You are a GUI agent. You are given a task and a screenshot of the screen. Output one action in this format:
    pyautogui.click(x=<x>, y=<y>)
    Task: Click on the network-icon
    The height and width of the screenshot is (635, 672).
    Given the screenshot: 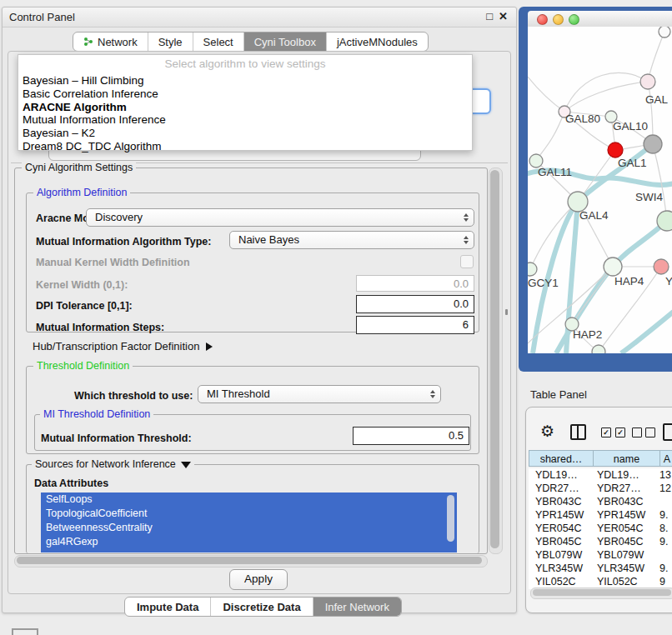 What is the action you would take?
    pyautogui.click(x=88, y=42)
    